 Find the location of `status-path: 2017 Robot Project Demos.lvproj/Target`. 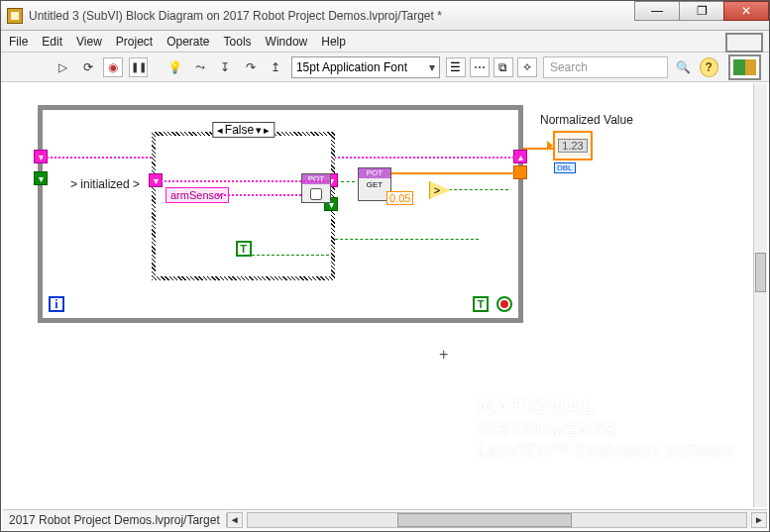

status-path: 2017 Robot Project Demos.lvproj/Target is located at coordinates (115, 520).